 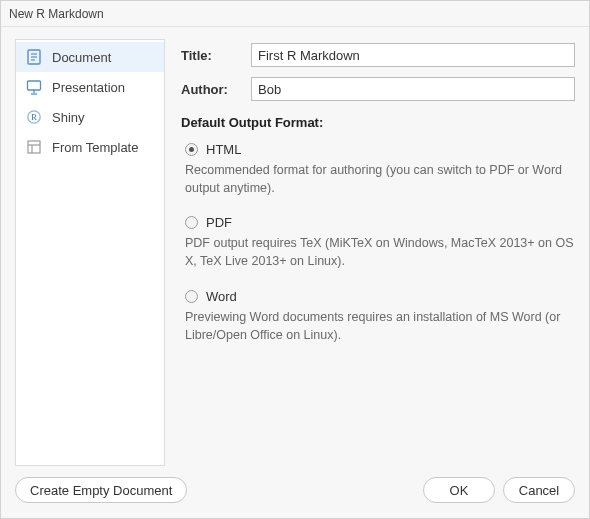 I want to click on title-row: Title:, so click(x=378, y=55).